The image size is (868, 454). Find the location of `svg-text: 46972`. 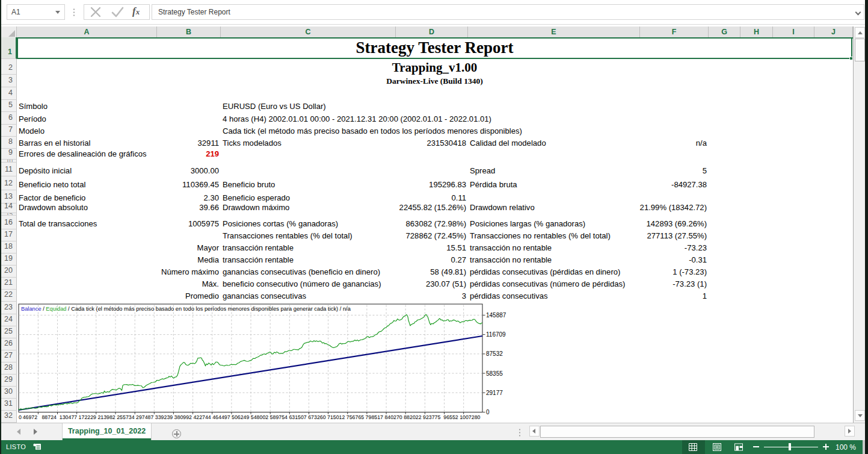

svg-text: 46972 is located at coordinates (30, 417).